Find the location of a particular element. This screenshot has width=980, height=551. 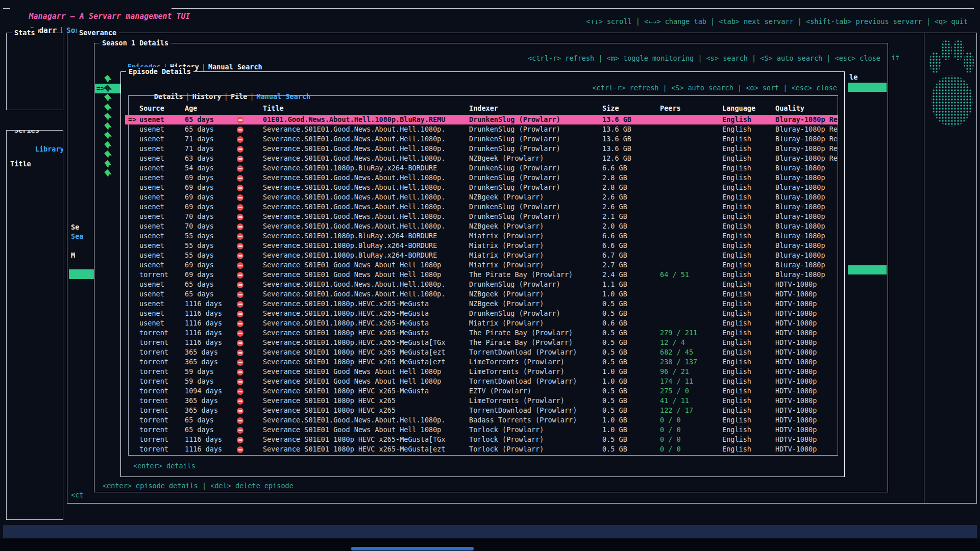

release-peers: 0 / 0 is located at coordinates (691, 420).